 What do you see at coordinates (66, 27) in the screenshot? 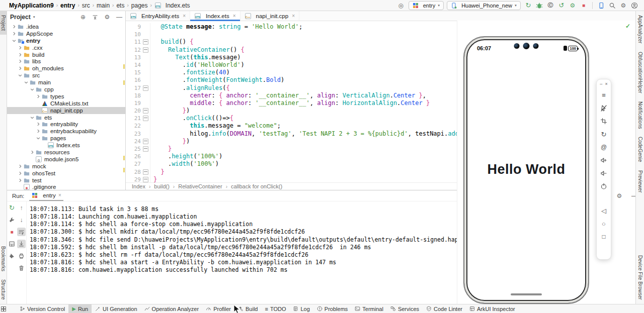
I see `tree-item--idea: .idea` at bounding box center [66, 27].